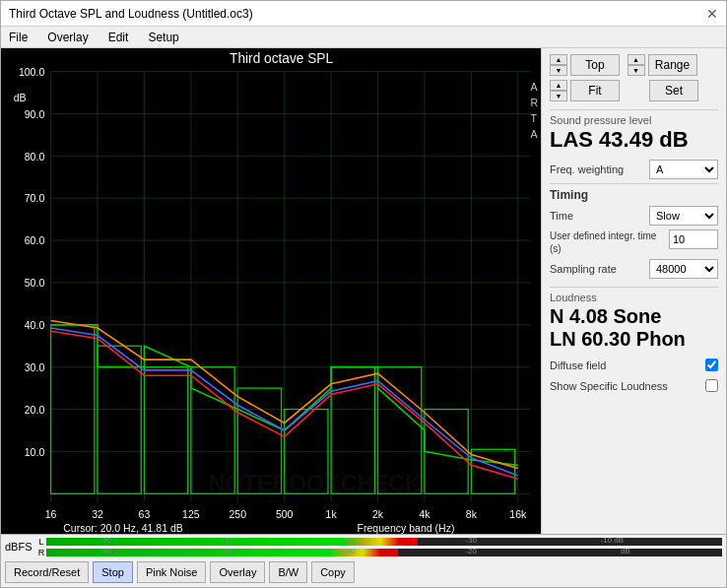  What do you see at coordinates (364, 547) in the screenshot?
I see `dBFS-row: dBFS L -90 -70 -50 -30 -10 dB` at bounding box center [364, 547].